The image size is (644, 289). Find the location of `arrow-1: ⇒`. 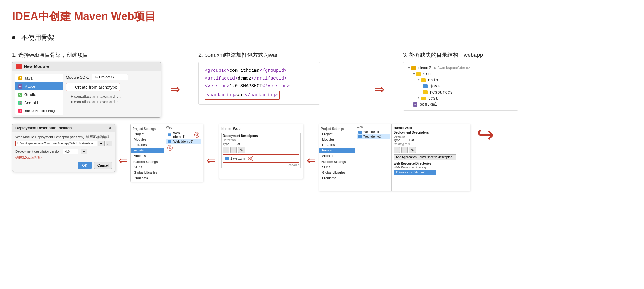

arrow-1: ⇒ is located at coordinates (175, 89).